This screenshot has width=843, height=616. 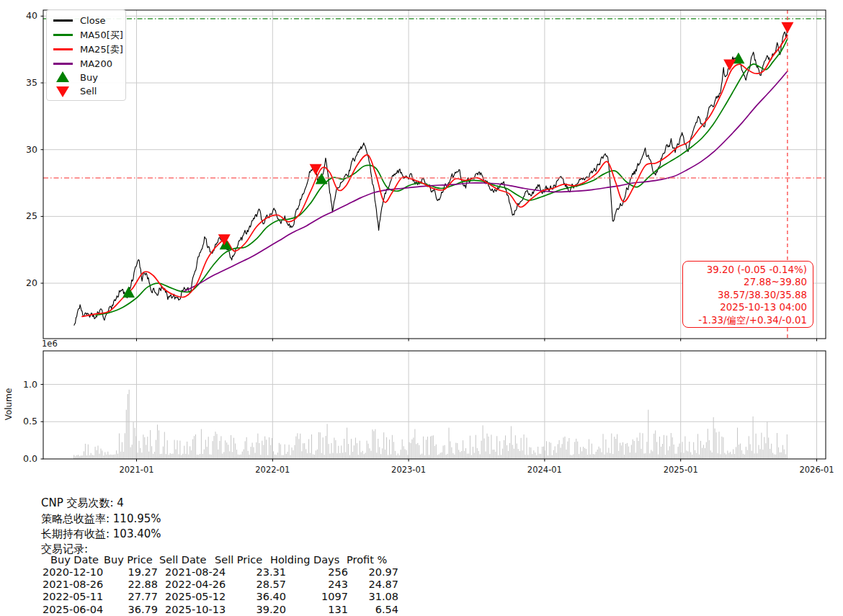 What do you see at coordinates (362, 584) in the screenshot?
I see `trade-cell-profit-pct: 24.87` at bounding box center [362, 584].